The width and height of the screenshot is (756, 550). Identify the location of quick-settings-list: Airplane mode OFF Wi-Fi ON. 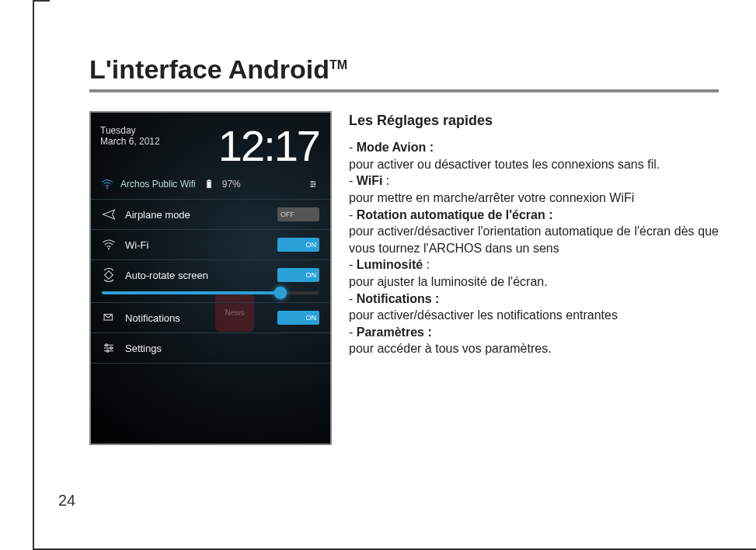
(211, 281).